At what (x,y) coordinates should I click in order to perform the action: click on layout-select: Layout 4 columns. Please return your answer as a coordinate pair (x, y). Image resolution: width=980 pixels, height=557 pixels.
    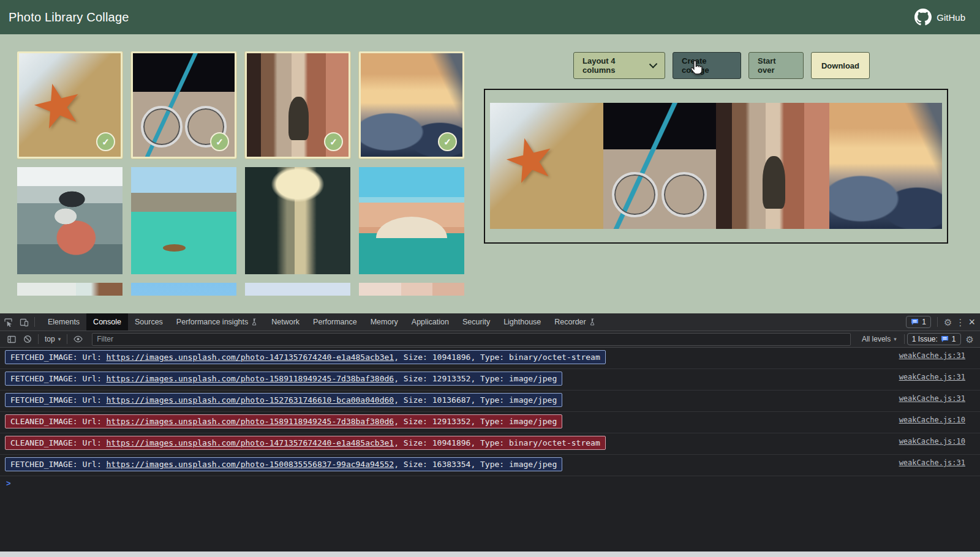
    Looking at the image, I should click on (619, 65).